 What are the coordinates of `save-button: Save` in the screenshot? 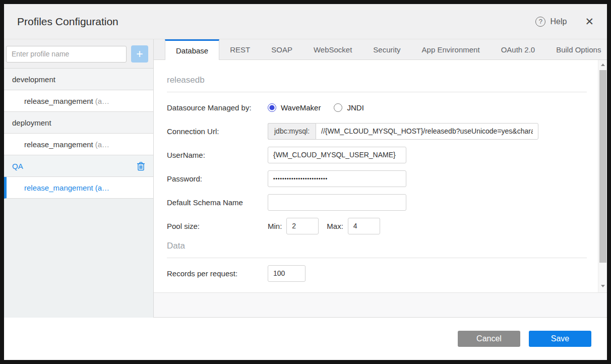 It's located at (560, 339).